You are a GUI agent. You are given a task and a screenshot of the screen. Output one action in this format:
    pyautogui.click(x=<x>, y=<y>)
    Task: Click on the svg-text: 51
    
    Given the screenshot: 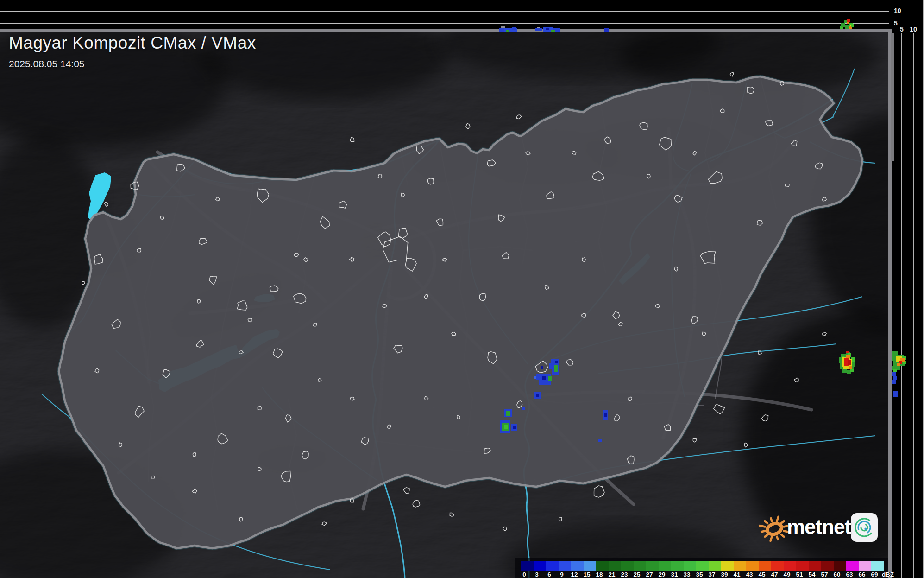 What is the action you would take?
    pyautogui.click(x=799, y=575)
    